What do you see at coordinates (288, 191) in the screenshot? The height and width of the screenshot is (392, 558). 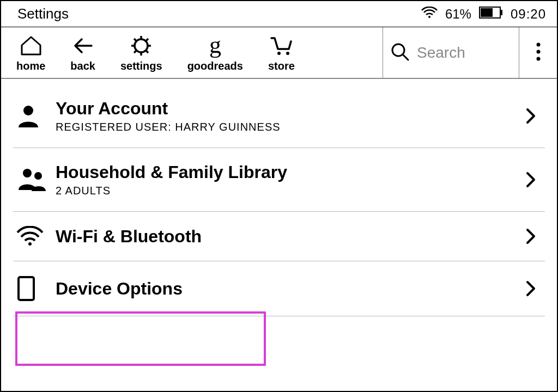 I see `row-subtitle: 2 ADULTS` at bounding box center [288, 191].